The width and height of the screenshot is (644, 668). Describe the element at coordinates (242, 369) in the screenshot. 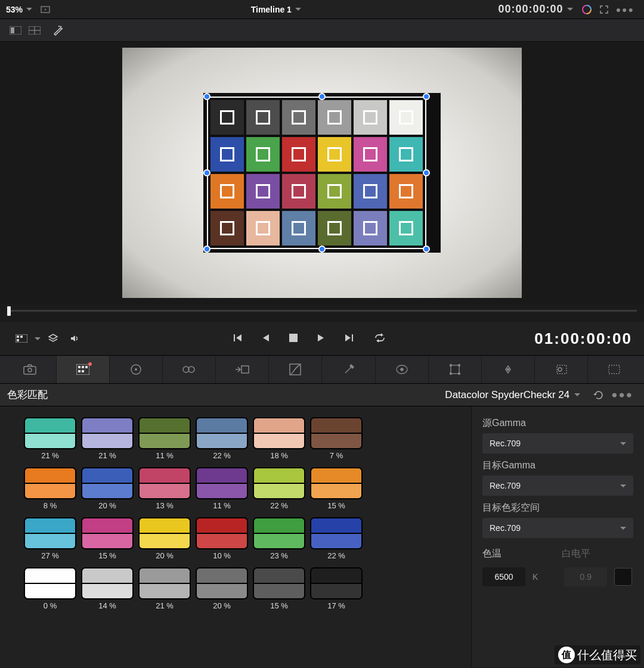

I see `palette-rgb-mixer` at that location.